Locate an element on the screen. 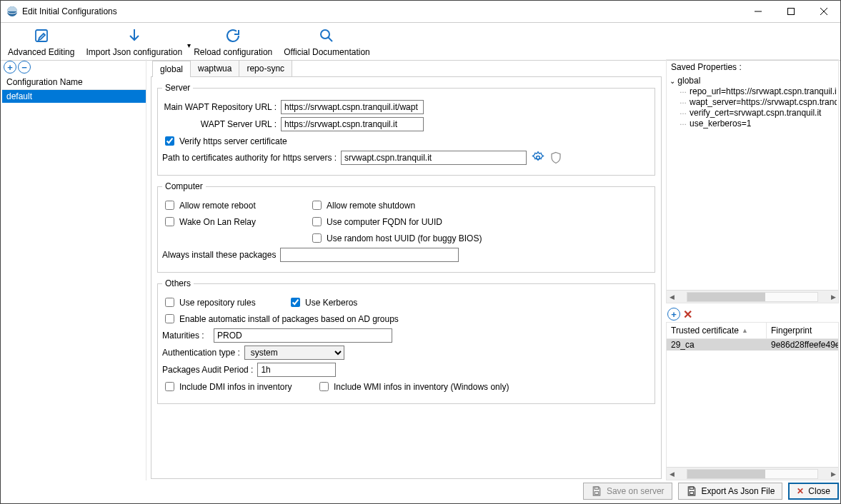 The height and width of the screenshot is (504, 841). cert-path-label: Path to certificates authority for https… is located at coordinates (249, 158).